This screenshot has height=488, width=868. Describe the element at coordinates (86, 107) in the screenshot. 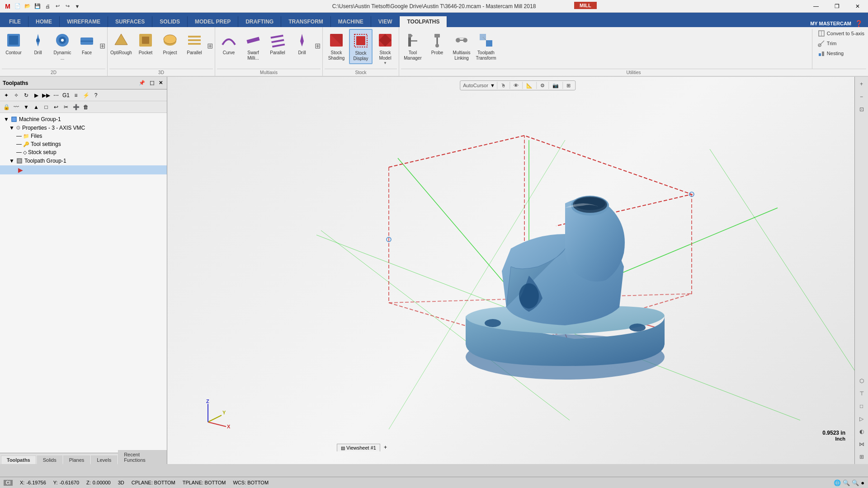

I see `delete-icon: 🗑` at that location.